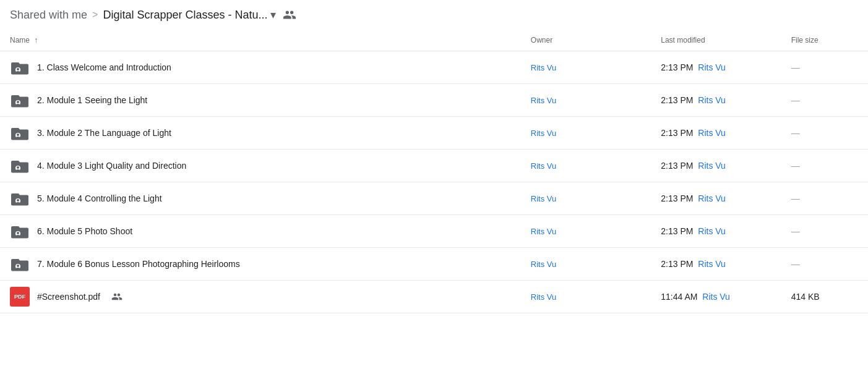 The image size is (868, 369). Describe the element at coordinates (48, 15) in the screenshot. I see `breadcrumb-shared-with-me: Shared with me` at that location.